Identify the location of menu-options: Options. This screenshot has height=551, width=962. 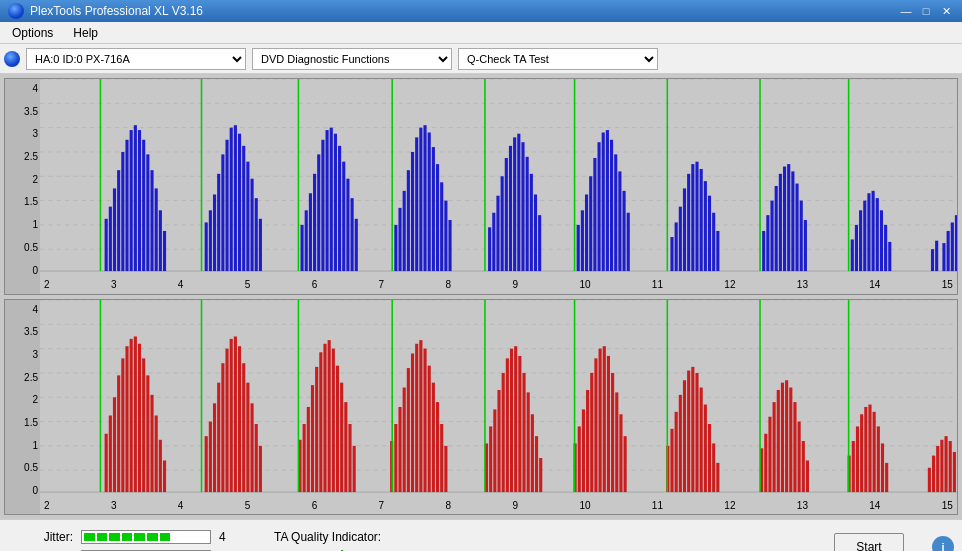
(32, 33).